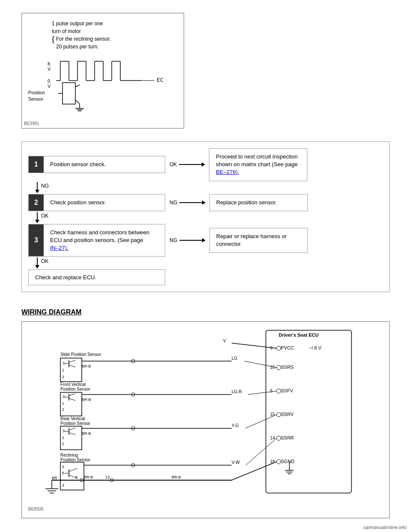  What do you see at coordinates (73, 419) in the screenshot?
I see `svg-text: Rear Vertical` at bounding box center [73, 419].